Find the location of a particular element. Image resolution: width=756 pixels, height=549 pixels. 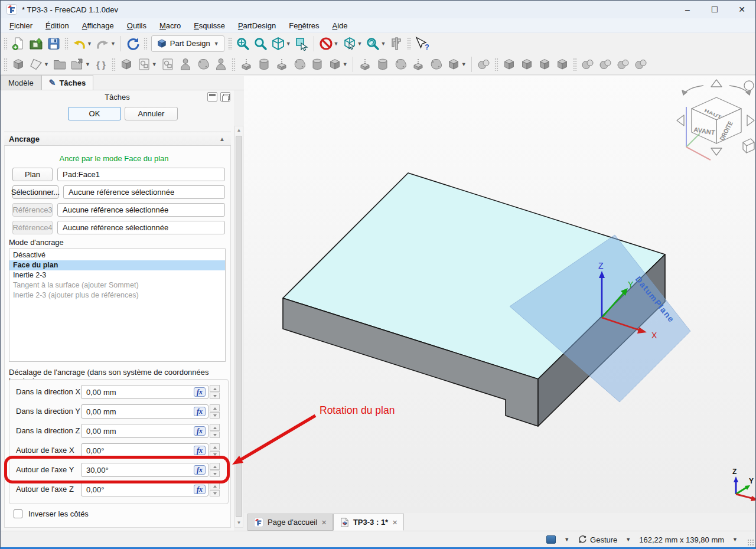

thickness-button is located at coordinates (562, 64).